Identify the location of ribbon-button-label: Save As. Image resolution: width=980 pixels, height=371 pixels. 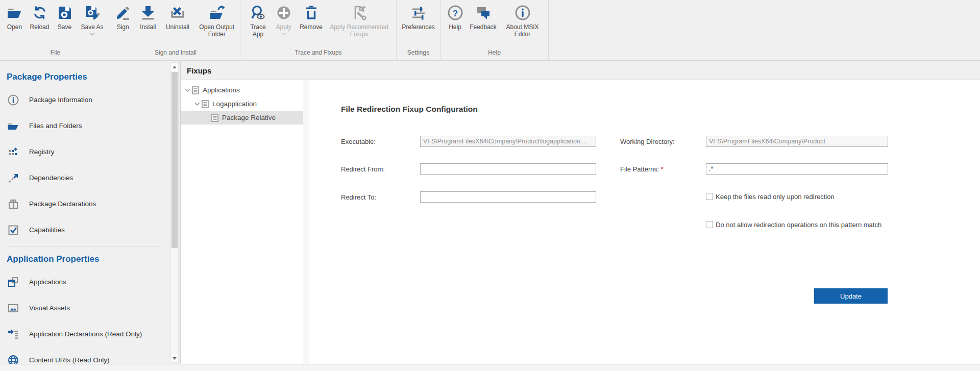
(92, 27).